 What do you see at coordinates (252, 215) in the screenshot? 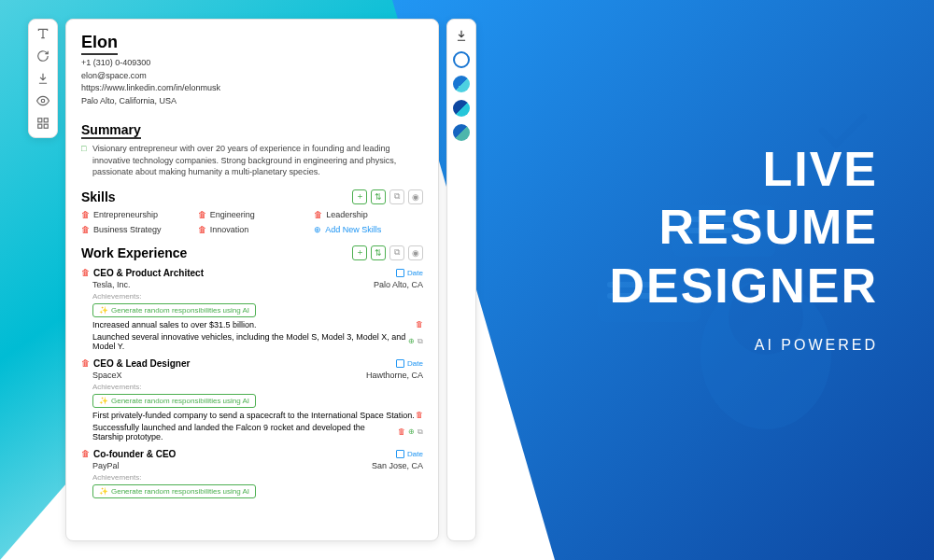
I see `skill-item: 🗑Engineering` at bounding box center [252, 215].